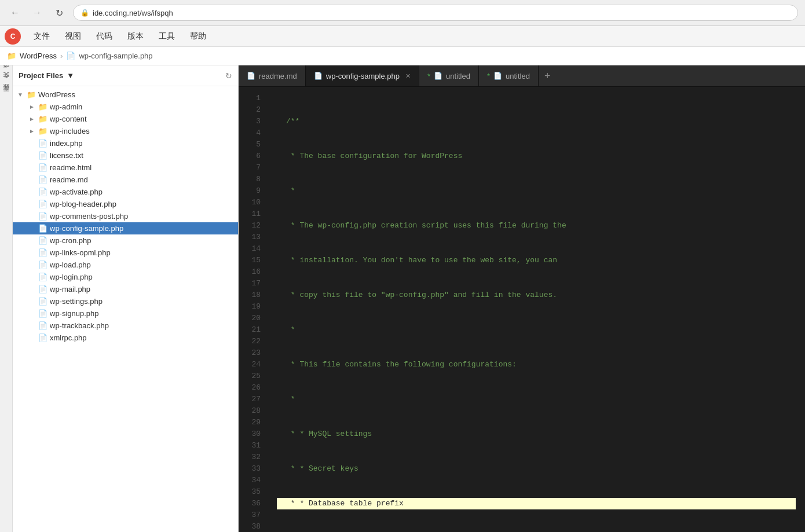 The width and height of the screenshot is (805, 532). Describe the element at coordinates (43, 301) in the screenshot. I see `file-icon-wp-settings: 📄` at that location.